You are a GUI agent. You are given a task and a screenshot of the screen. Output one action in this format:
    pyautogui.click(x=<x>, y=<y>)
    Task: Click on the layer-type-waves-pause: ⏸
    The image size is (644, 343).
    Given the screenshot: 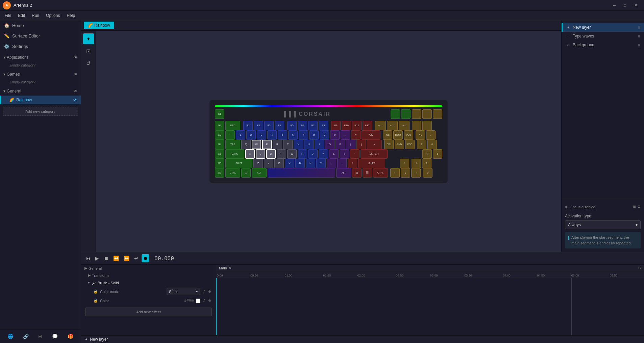 What is the action you would take?
    pyautogui.click(x=639, y=36)
    